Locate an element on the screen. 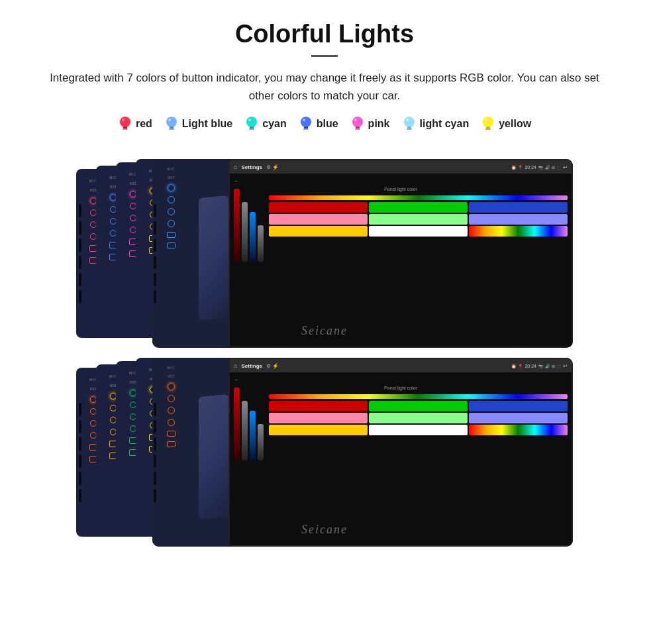  color-swatch-green is located at coordinates (419, 207).